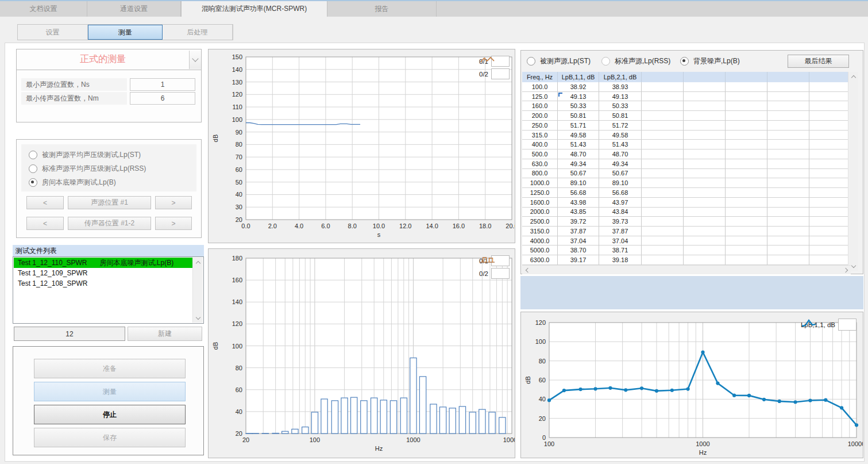 The height and width of the screenshot is (464, 868). Describe the element at coordinates (636, 61) in the screenshot. I see `radio-source-lp-rss: 标准声源,Lp(RSS)` at that location.